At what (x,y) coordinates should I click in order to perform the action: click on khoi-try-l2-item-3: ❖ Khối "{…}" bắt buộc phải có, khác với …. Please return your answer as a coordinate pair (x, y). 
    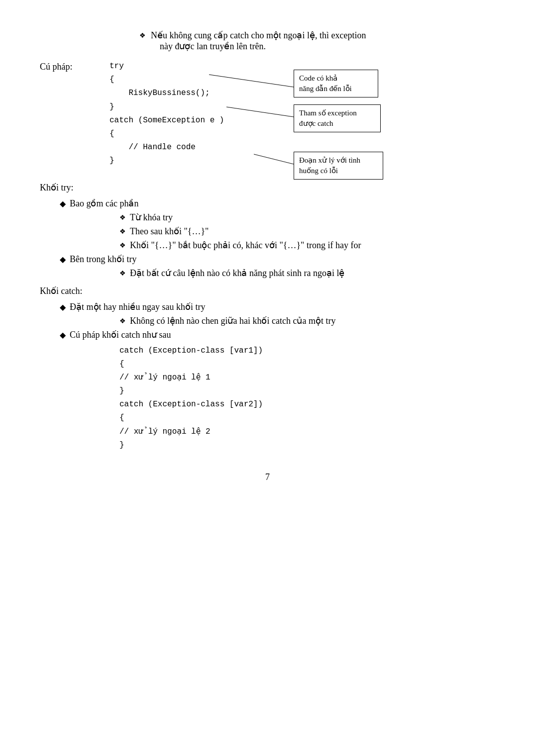
    Looking at the image, I should click on (308, 245).